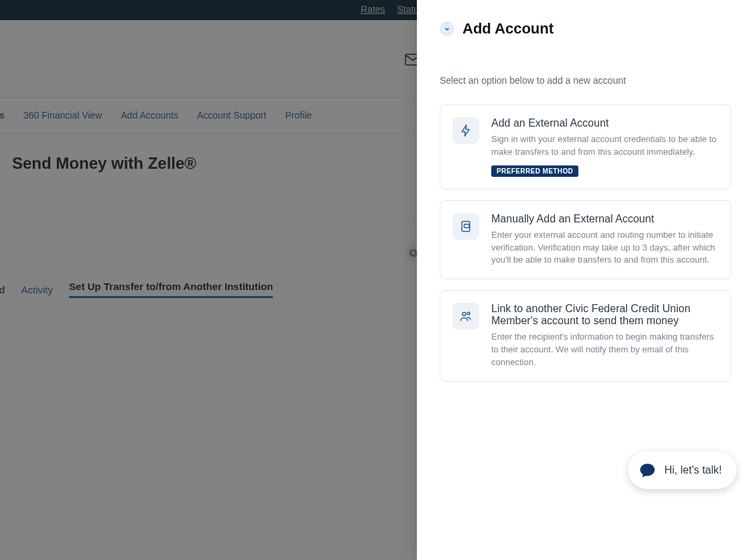 The image size is (754, 560). I want to click on option-description: Enter the recipient's information to beg…, so click(605, 350).